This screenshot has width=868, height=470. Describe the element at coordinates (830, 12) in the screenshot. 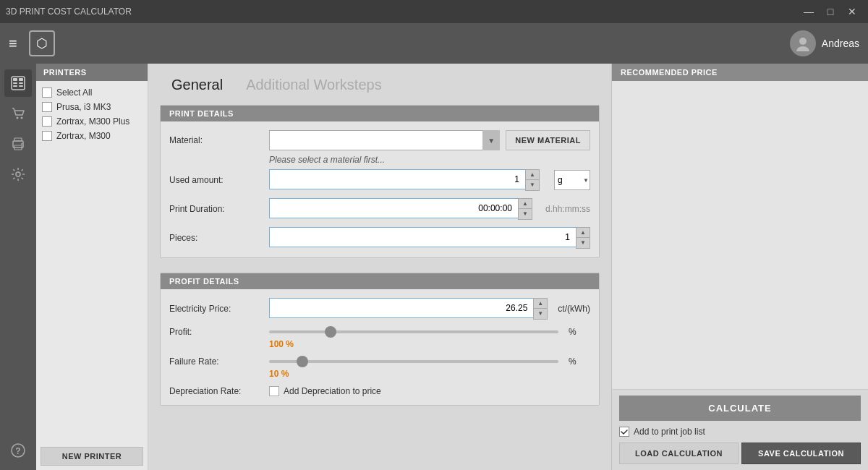

I see `maximize-button: □` at that location.